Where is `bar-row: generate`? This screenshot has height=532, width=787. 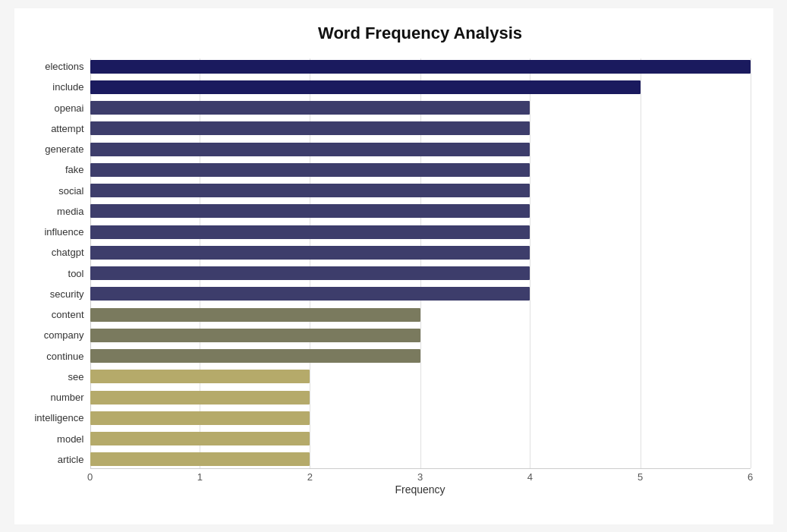 bar-row: generate is located at coordinates (420, 150).